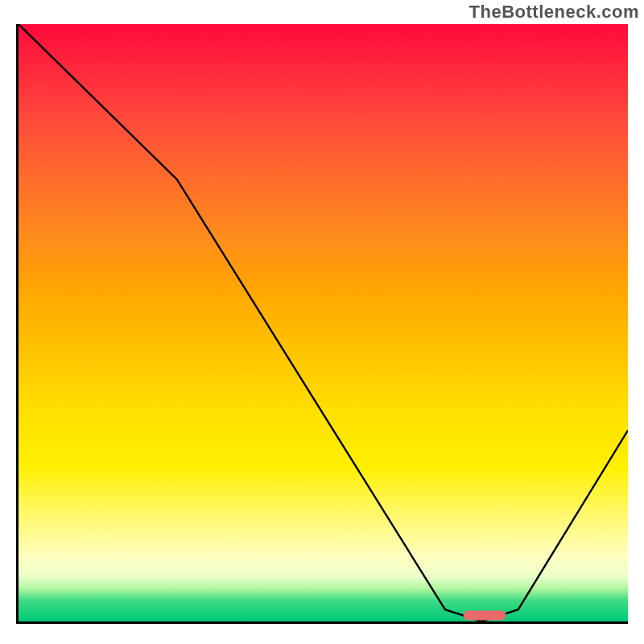  Describe the element at coordinates (554, 12) in the screenshot. I see `watermark-text: TheBottleneck.com` at that location.